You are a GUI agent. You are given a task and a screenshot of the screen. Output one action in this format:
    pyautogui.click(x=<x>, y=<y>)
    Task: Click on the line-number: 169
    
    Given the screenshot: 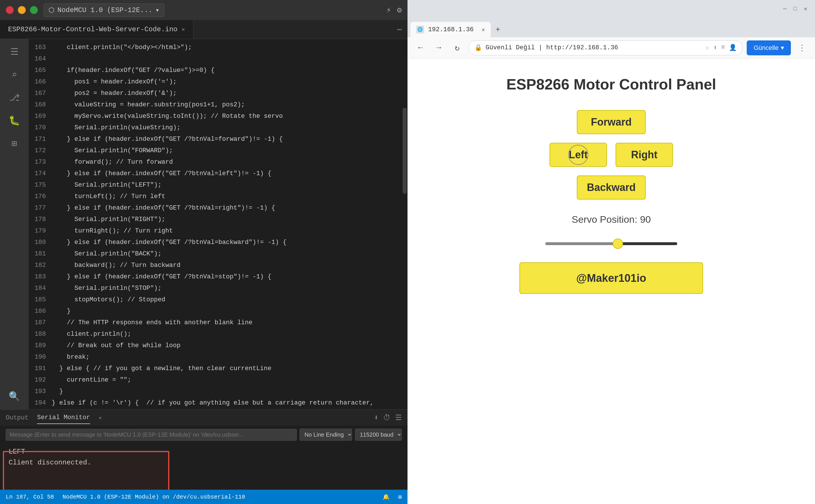 What is the action you would take?
    pyautogui.click(x=40, y=116)
    